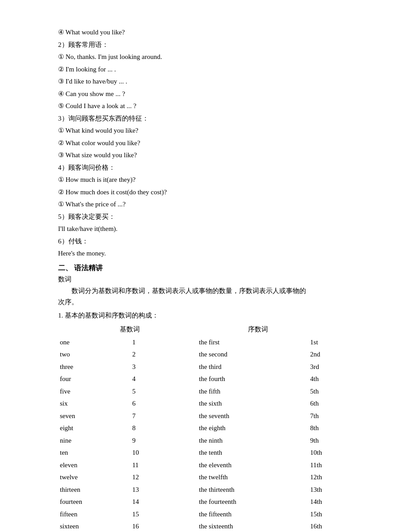  Describe the element at coordinates (94, 367) in the screenshot. I see `cardinal-word: three` at that location.